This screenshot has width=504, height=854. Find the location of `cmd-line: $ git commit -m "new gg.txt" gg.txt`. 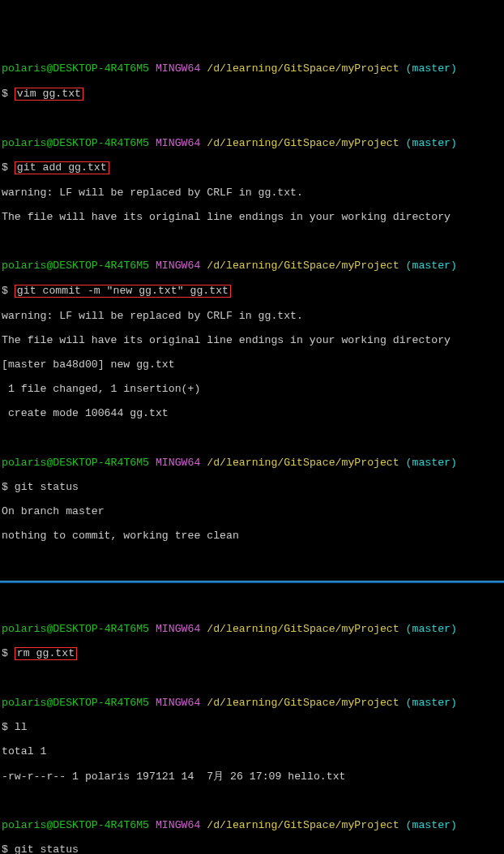

cmd-line: $ git commit -m "new gg.txt" gg.txt is located at coordinates (252, 291).